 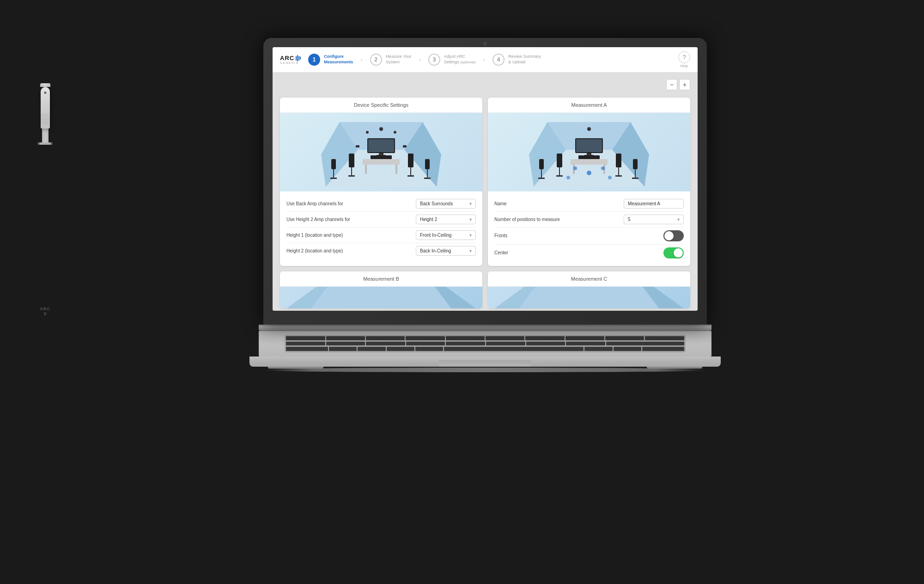 I want to click on laptop-keyboard, so click(x=485, y=344).